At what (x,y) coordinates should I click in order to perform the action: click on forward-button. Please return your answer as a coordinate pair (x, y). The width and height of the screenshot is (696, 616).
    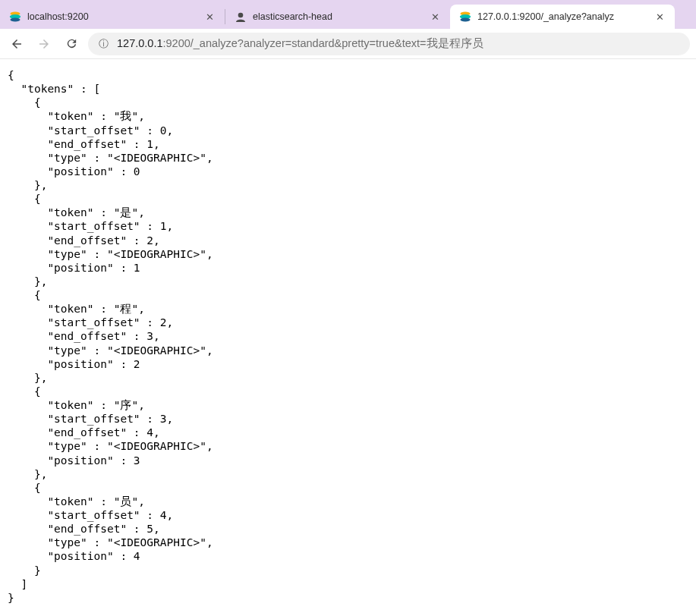
    Looking at the image, I should click on (44, 44).